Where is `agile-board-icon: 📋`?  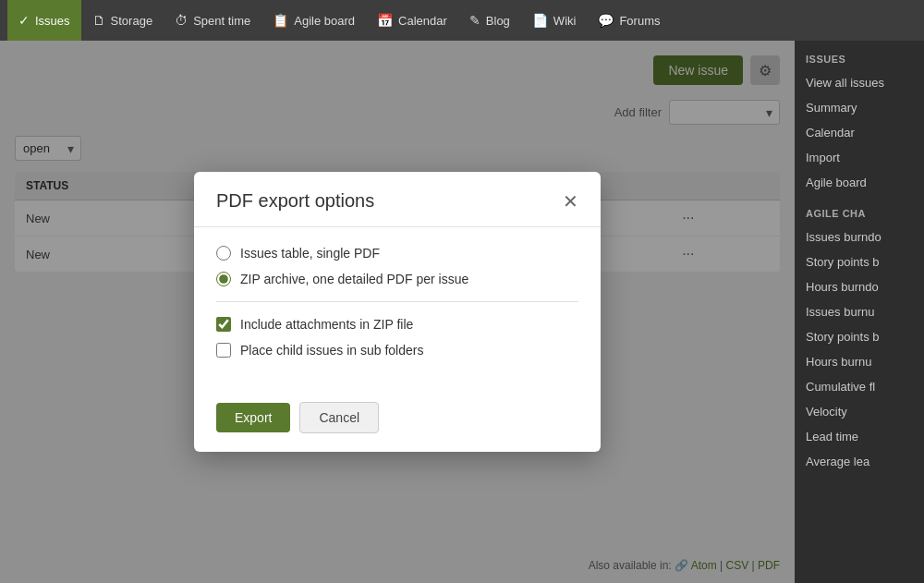 agile-board-icon: 📋 is located at coordinates (281, 20).